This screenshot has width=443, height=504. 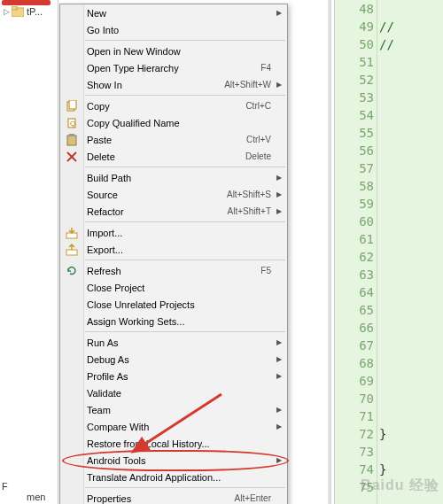 What do you see at coordinates (246, 211) in the screenshot?
I see `menu-item-accel: Alt+Shift+T` at bounding box center [246, 211].